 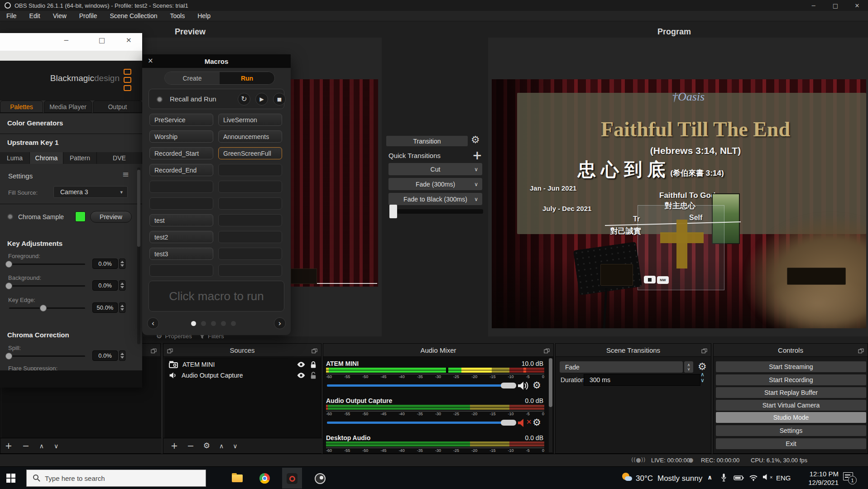 What do you see at coordinates (159, 100) in the screenshot?
I see `recall-radio` at bounding box center [159, 100].